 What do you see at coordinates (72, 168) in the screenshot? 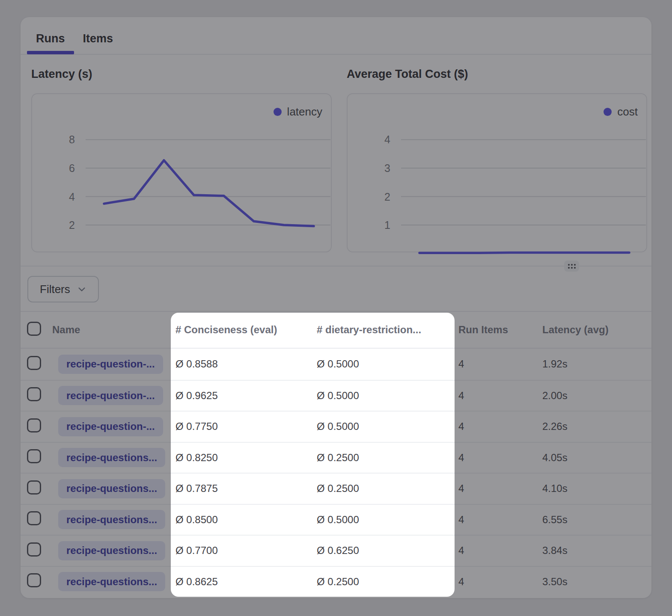
I see `svg-text: 6` at bounding box center [72, 168].